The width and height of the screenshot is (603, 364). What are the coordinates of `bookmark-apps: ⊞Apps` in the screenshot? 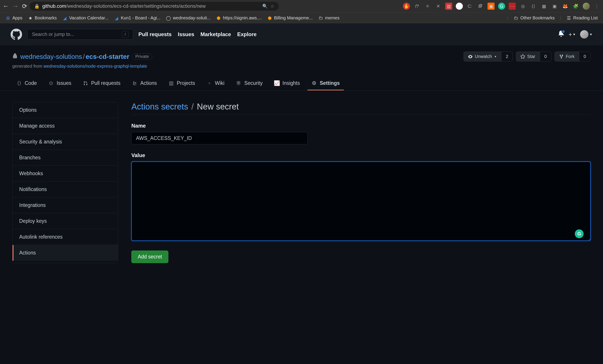 It's located at (14, 18).